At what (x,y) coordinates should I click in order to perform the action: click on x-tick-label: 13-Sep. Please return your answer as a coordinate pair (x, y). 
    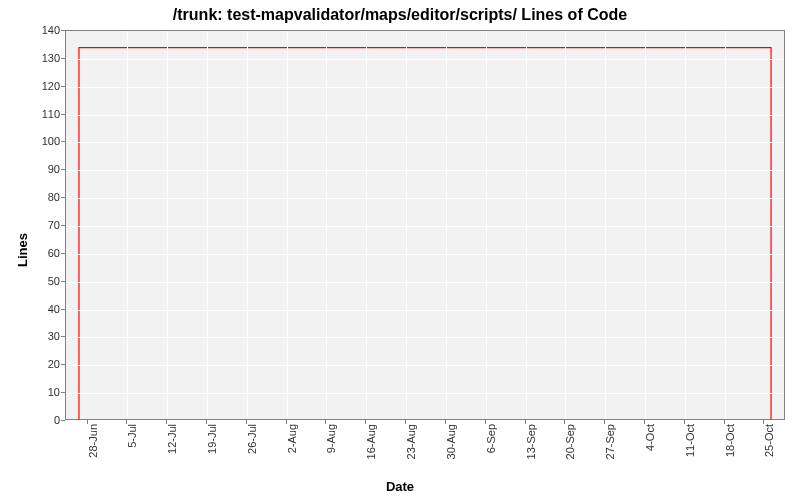
    Looking at the image, I should click on (531, 454).